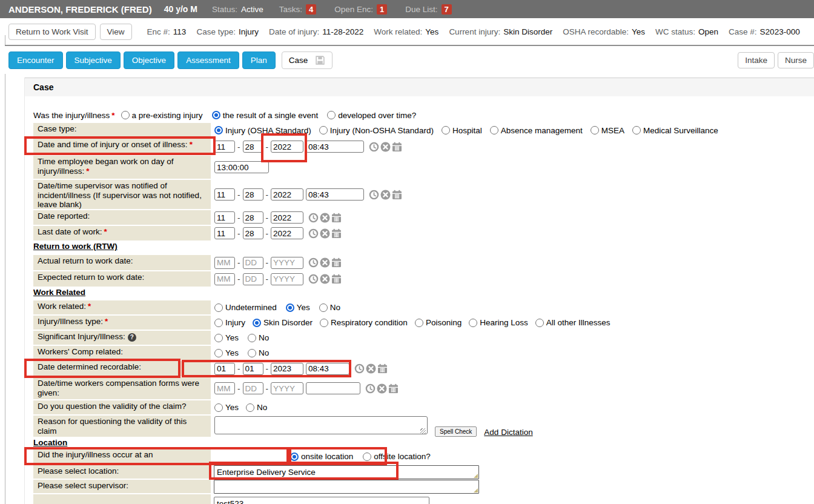  I want to click on wc-forms-year-input, so click(287, 388).